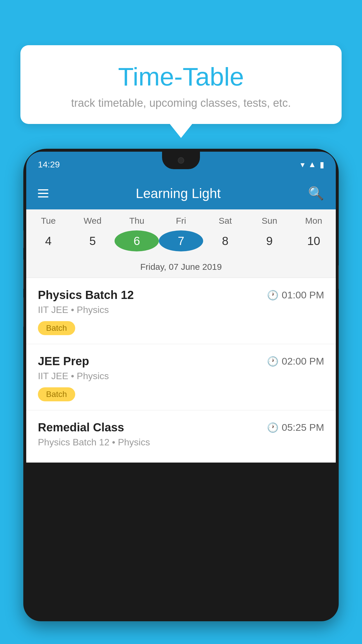 This screenshot has height=644, width=362. I want to click on schedule-item-time: 🕐 05:25 PM, so click(296, 428).